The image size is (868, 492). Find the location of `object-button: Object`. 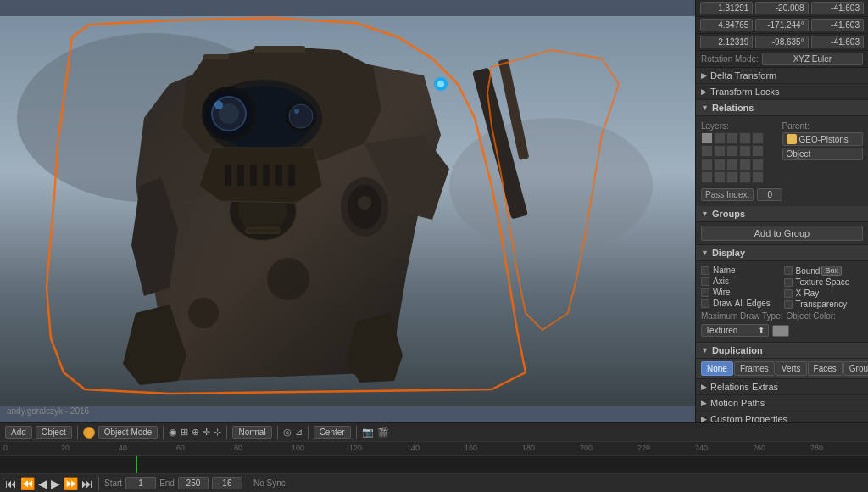

object-button: Object is located at coordinates (54, 433).